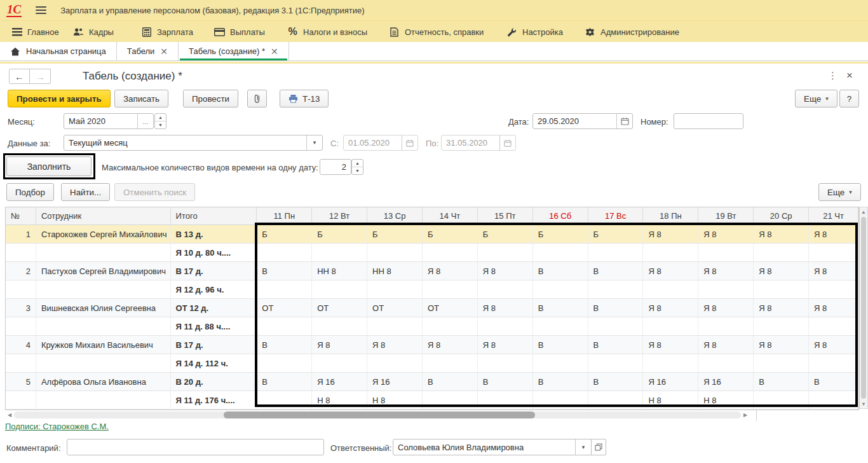 Image resolution: width=868 pixels, height=463 pixels. Describe the element at coordinates (104, 234) in the screenshot. I see `employee-cell: Старокожев Сергей Михайлович` at that location.